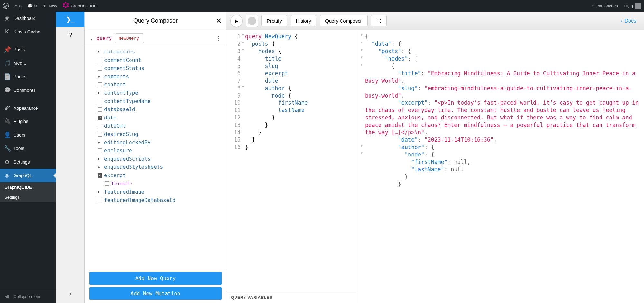 The image size is (644, 303). What do you see at coordinates (7, 175) in the screenshot?
I see `graphql-icon: ◈` at bounding box center [7, 175].